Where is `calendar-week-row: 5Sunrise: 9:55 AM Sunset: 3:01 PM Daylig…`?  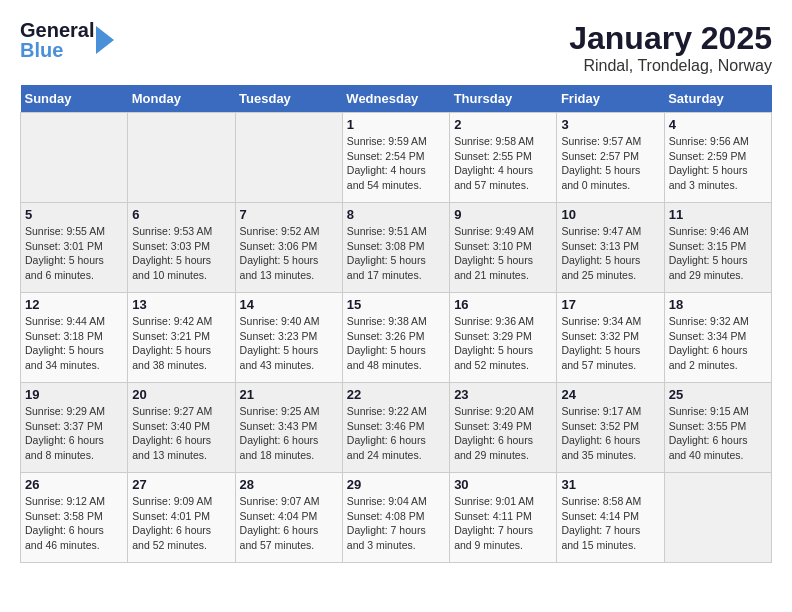
calendar-week-row: 5Sunrise: 9:55 AM Sunset: 3:01 PM Daylig… is located at coordinates (396, 248).